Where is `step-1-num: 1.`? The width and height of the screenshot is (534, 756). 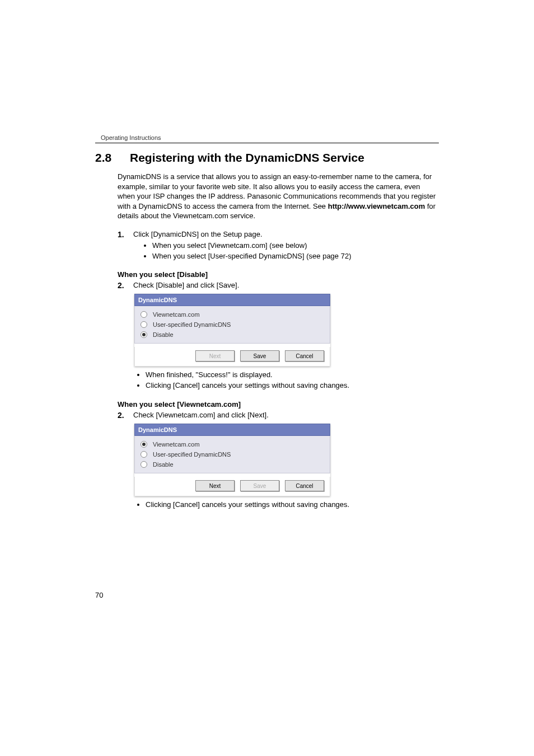
step-1-num: 1. is located at coordinates (121, 234).